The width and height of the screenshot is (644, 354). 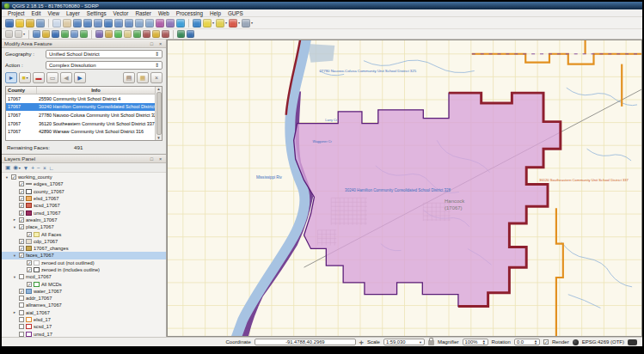 What do you see at coordinates (305, 342) in the screenshot?
I see `coordinate-input: -91.4788,40.2969` at bounding box center [305, 342].